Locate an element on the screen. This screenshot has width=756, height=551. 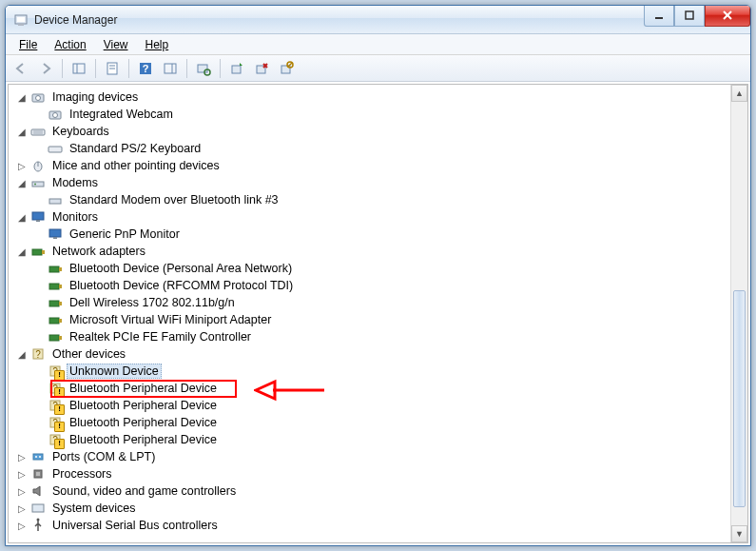
uninstall-button is located at coordinates (262, 69).